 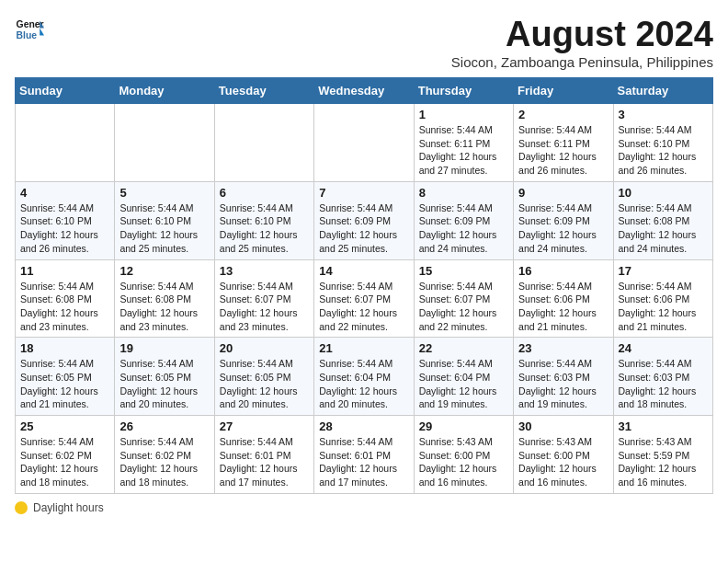 What do you see at coordinates (463, 221) in the screenshot?
I see `calendar-cell: 8Sunrise: 5:44 AM Sunset: 6:09 PM Daylig…` at bounding box center [463, 221].